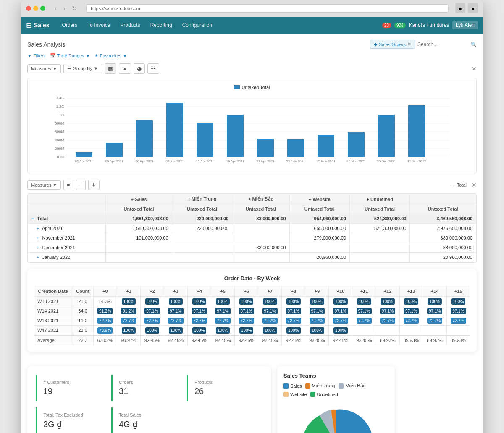 The width and height of the screenshot is (504, 433). Describe the element at coordinates (299, 394) in the screenshot. I see `legend-website-label: Website` at that location.